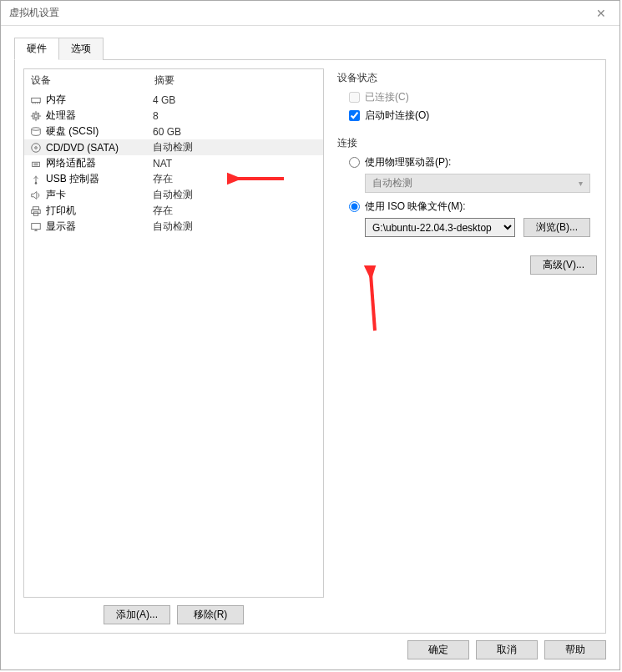 The height and width of the screenshot is (672, 622). I want to click on remove-button: 移除(R), so click(210, 614).